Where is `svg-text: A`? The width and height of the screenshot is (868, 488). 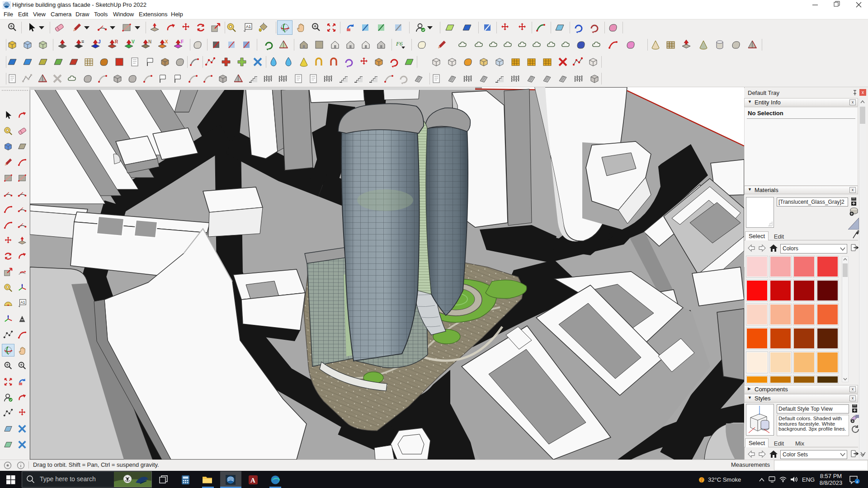
svg-text: A is located at coordinates (253, 480).